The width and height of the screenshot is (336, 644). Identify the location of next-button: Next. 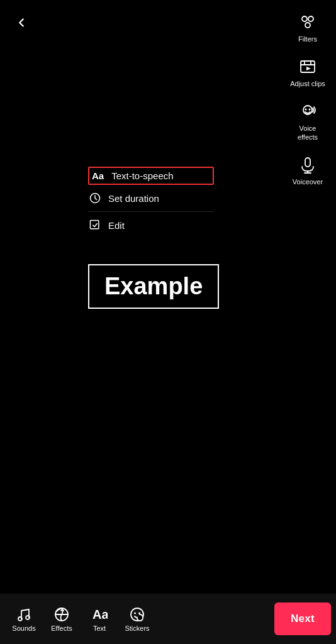
(303, 619).